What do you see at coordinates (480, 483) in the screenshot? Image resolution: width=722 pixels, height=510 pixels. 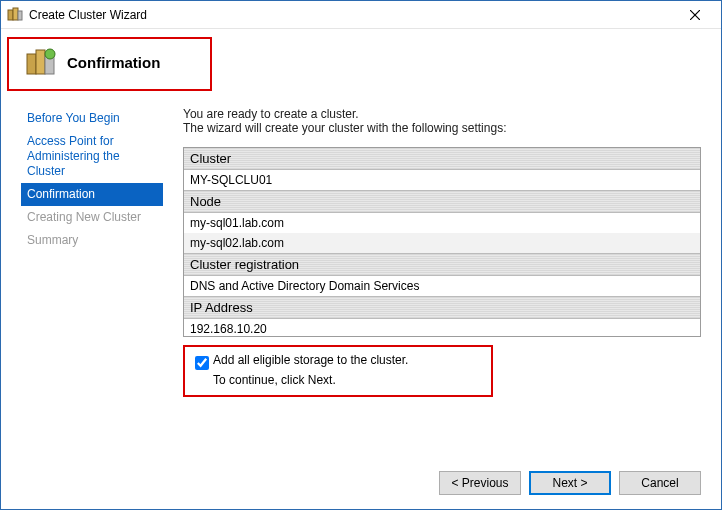 I see `previous-button: < Previous` at bounding box center [480, 483].